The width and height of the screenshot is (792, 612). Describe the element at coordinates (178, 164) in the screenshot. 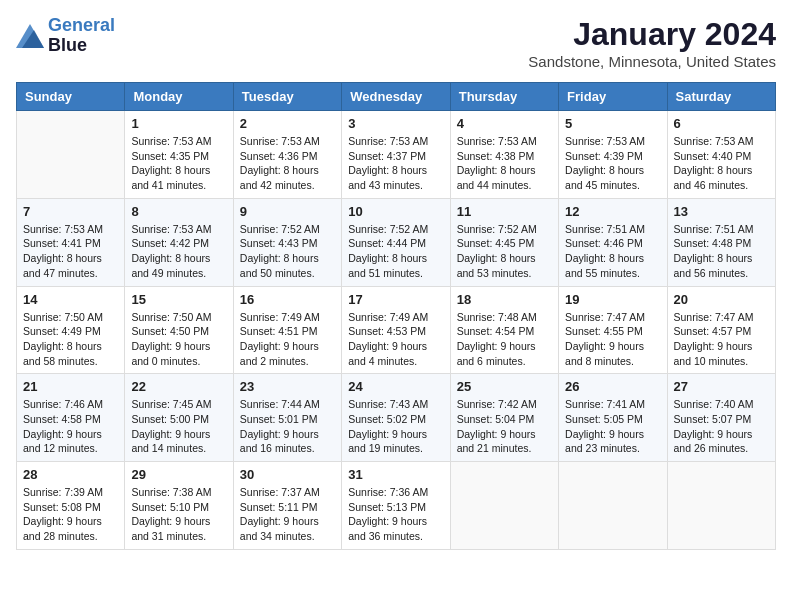

I see `cell-content: Sunrise: 7:53 AMSunset: 4:35 PMDaylight:…` at that location.